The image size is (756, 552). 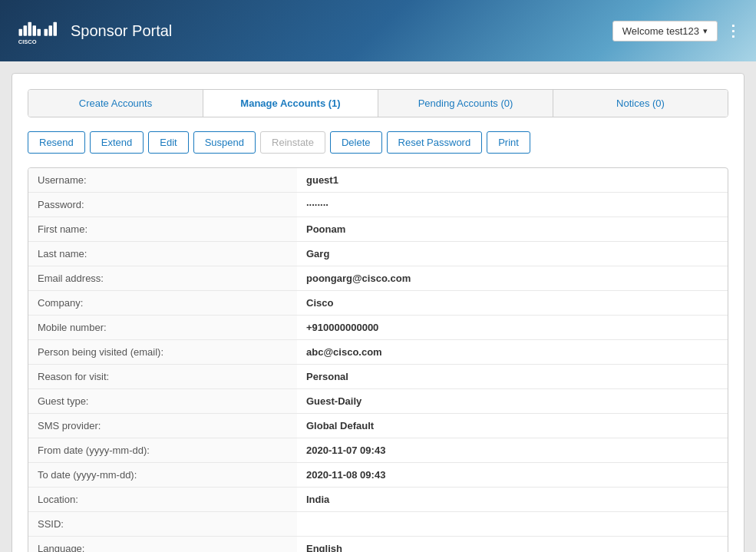 I want to click on password-value: ········, so click(x=513, y=204).